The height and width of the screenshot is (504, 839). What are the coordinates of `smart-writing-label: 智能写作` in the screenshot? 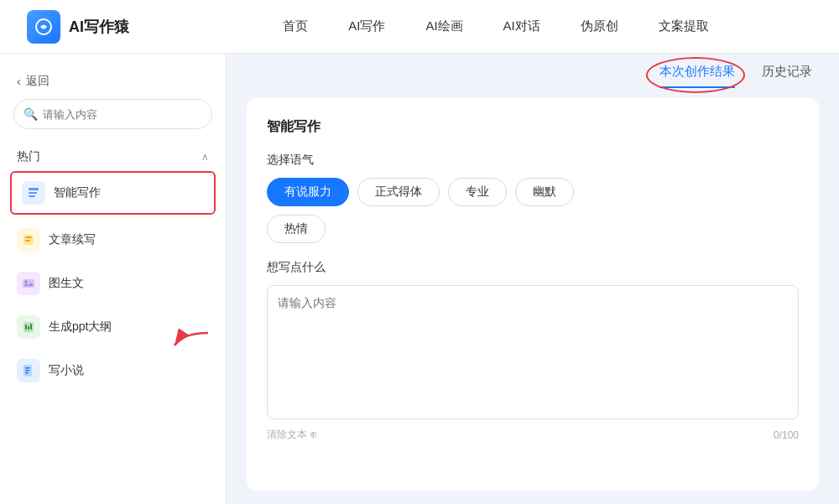 It's located at (77, 193).